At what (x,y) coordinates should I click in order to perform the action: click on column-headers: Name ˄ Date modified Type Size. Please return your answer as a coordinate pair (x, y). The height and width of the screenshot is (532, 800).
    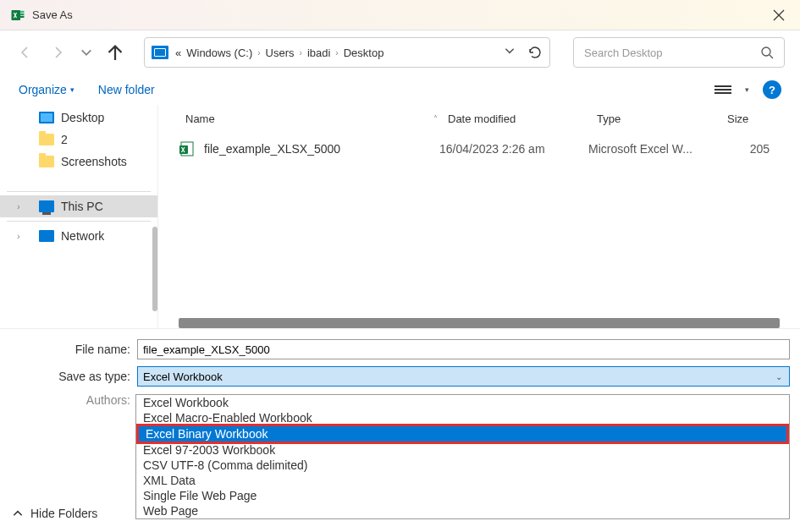
    Looking at the image, I should click on (479, 118).